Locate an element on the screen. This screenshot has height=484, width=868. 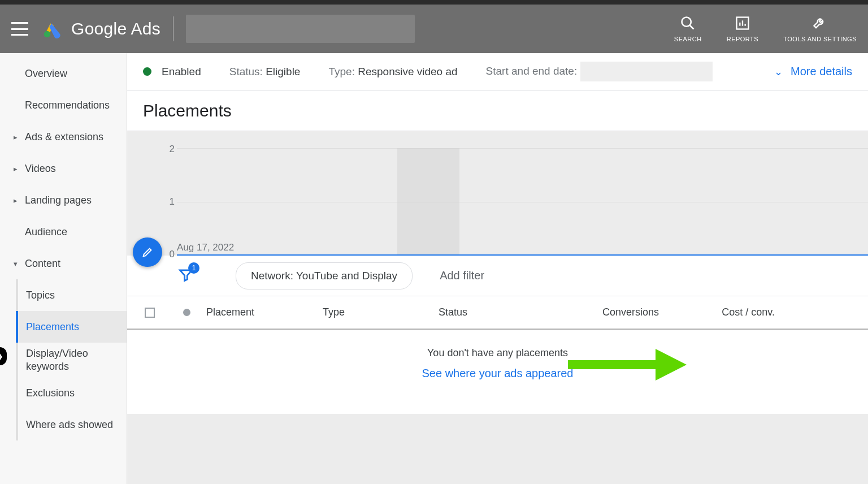
sidebar-content-group: Topics Placements Display/Video keywords… is located at coordinates (71, 360).